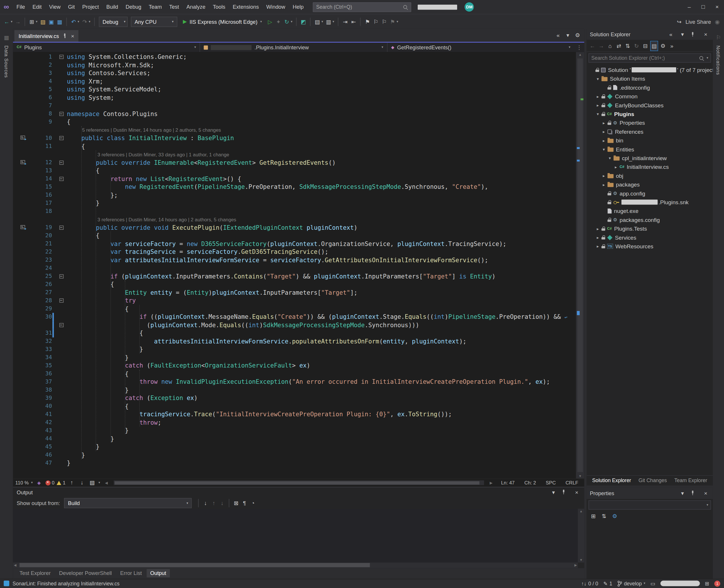  I want to click on tree-item-plugins: ▾C#Plugins, so click(650, 114).